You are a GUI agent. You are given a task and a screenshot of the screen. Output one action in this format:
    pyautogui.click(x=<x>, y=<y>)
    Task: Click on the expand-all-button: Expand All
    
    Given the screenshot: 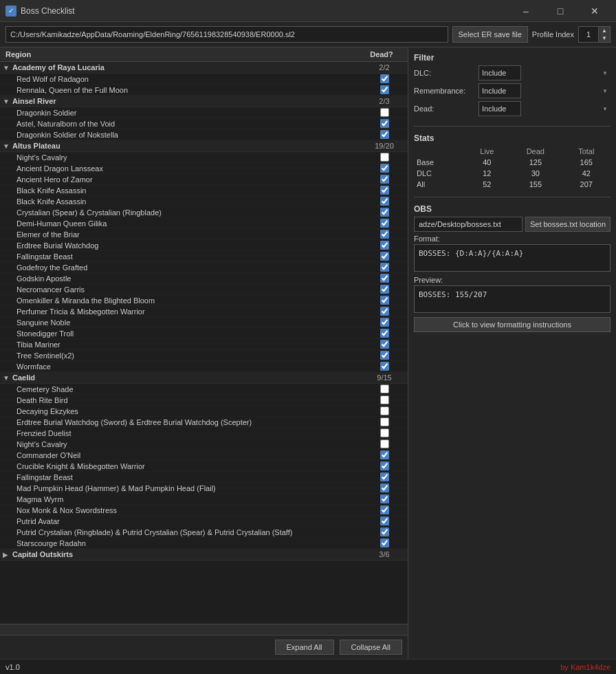 What is the action you would take?
    pyautogui.click(x=305, y=647)
    